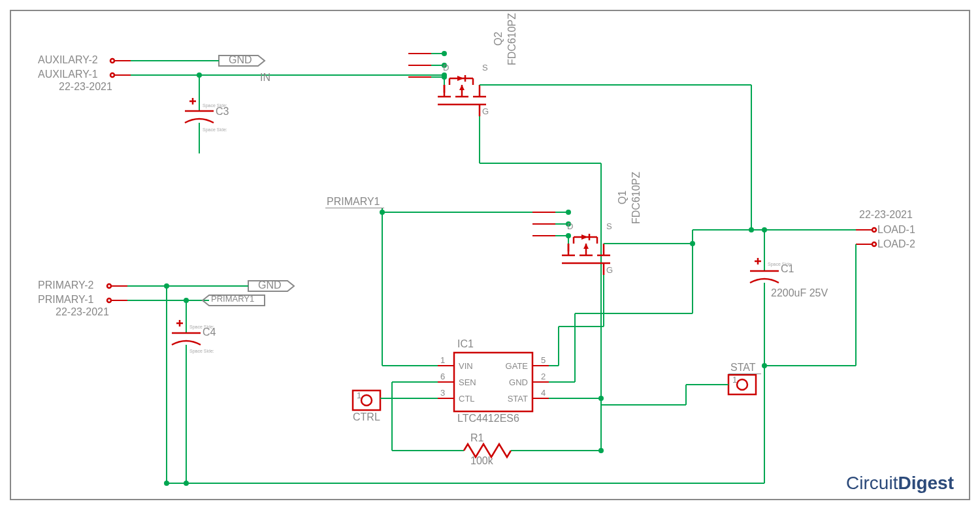 The width and height of the screenshot is (980, 510). What do you see at coordinates (353, 202) in the screenshot?
I see `primary1-net: PRIMARY1` at bounding box center [353, 202].